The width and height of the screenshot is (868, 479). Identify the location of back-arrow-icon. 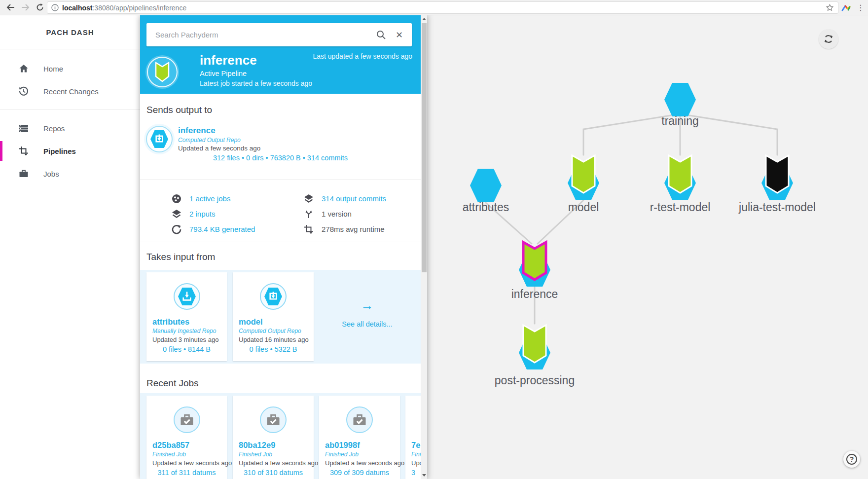
(11, 7).